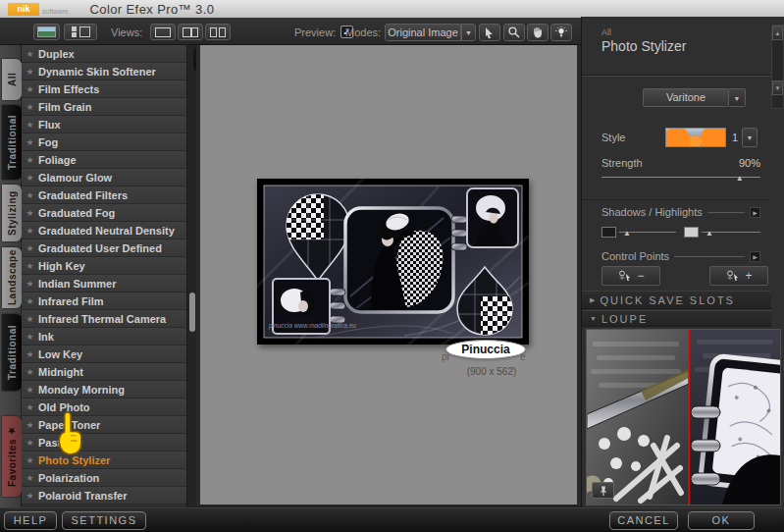  What do you see at coordinates (689, 417) in the screenshot?
I see `loupe-split-line` at bounding box center [689, 417].